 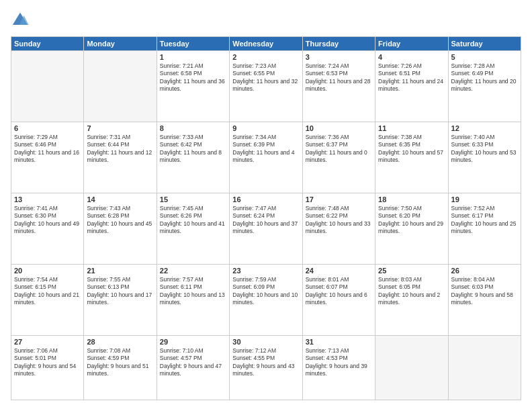 What do you see at coordinates (193, 157) in the screenshot?
I see `calendar-cell: 8Sunrise: 7:33 AM Sunset: 6:42 PM Daylig…` at bounding box center [193, 157].